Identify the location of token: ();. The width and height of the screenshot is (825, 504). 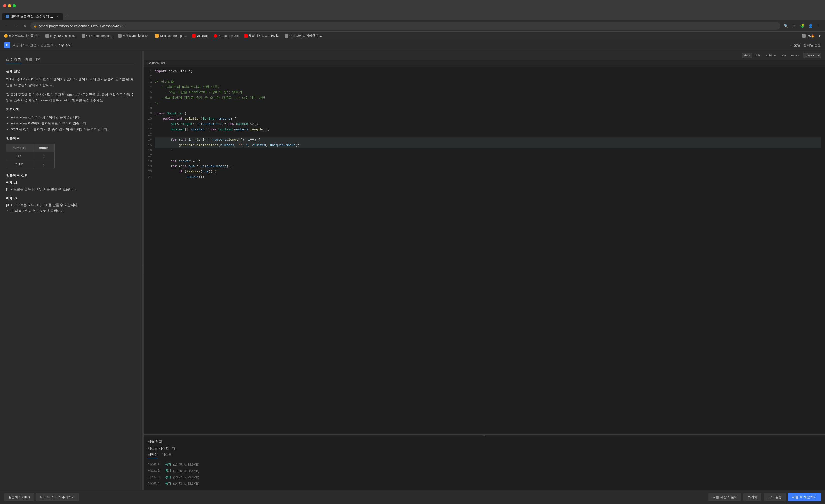
(244, 140).